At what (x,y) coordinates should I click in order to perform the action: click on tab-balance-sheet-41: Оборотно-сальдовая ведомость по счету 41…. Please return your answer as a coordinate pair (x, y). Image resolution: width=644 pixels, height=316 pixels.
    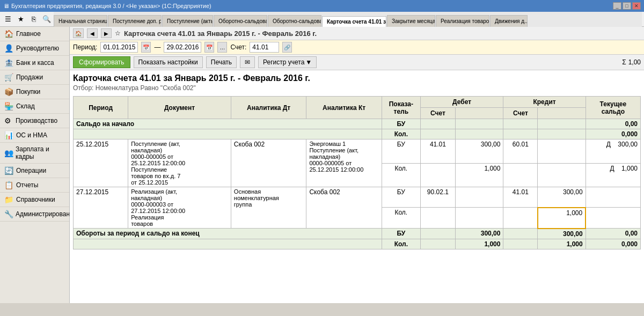
    Looking at the image, I should click on (295, 21).